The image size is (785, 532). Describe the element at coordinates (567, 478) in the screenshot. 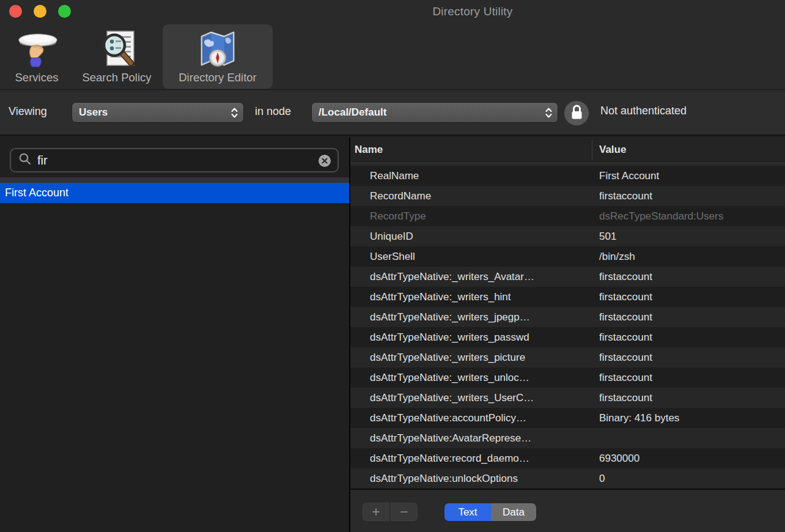

I see `table-row: dsAttrTypeNative:unlockOptions 0` at that location.